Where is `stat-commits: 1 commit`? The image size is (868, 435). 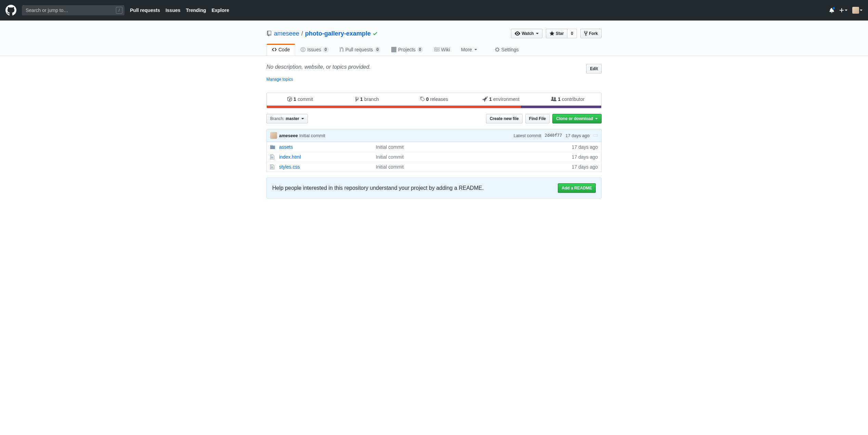
stat-commits: 1 commit is located at coordinates (300, 99).